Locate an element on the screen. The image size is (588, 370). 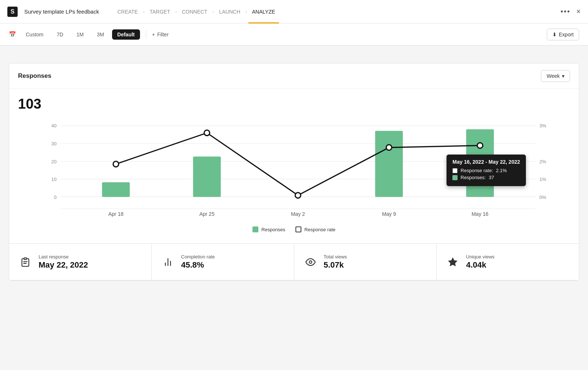
legend-responses-swatch is located at coordinates (255, 229).